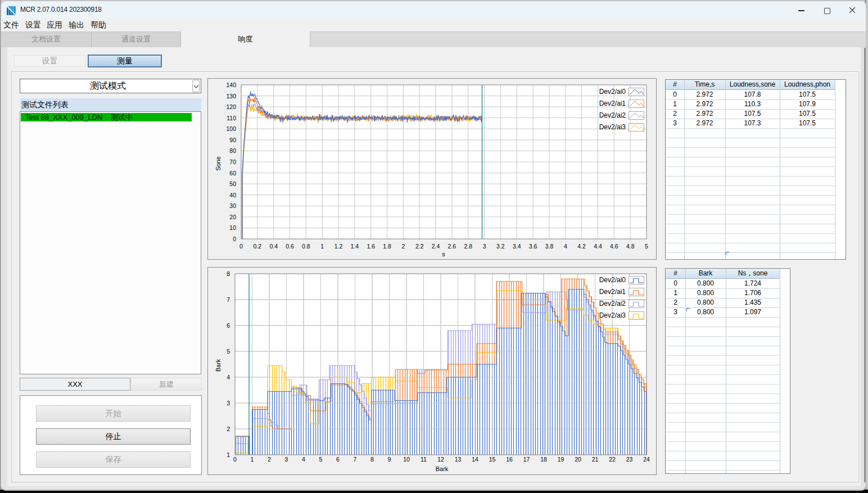  Describe the element at coordinates (612, 459) in the screenshot. I see `svg-text: 22` at that location.